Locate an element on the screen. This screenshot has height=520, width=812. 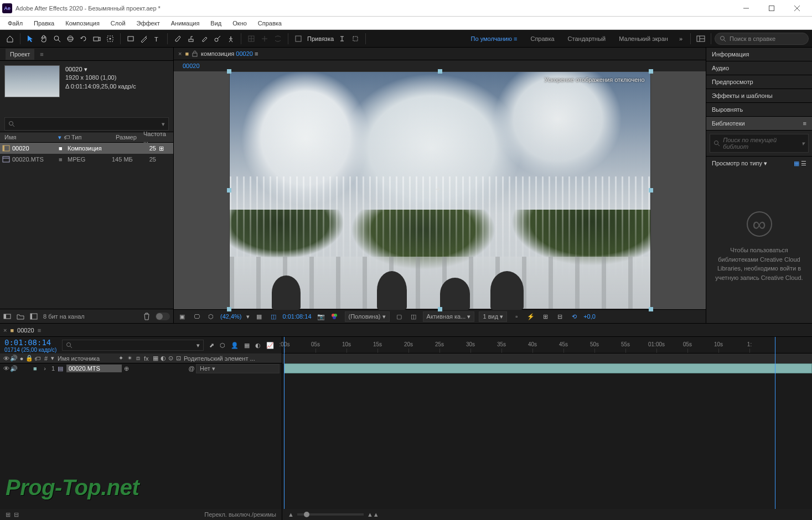
project-row-comp: 00020 ■ Композиция 25 ⊞ is located at coordinates (86, 148).